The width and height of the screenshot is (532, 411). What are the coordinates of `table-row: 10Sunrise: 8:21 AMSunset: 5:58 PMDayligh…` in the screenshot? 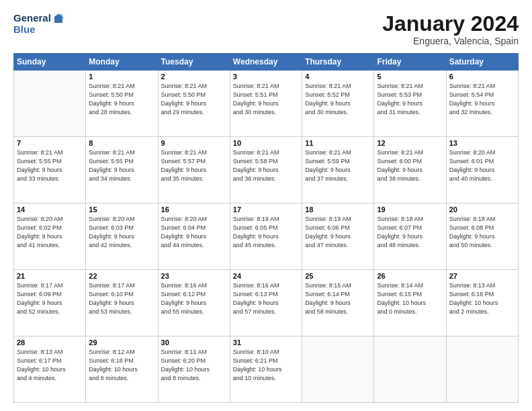 It's located at (266, 171).